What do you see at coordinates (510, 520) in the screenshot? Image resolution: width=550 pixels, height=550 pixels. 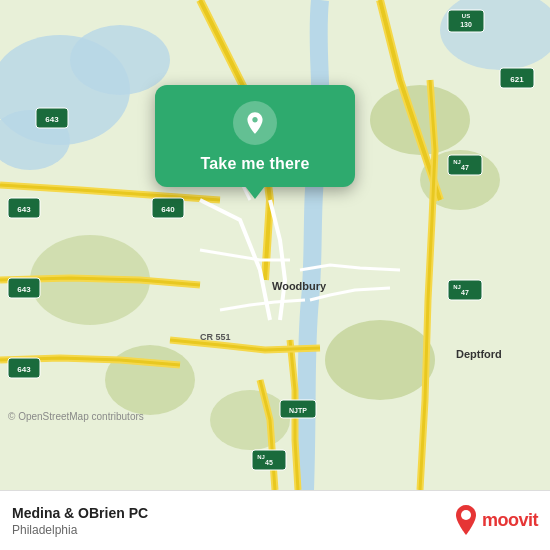 I see `moovit-text-logo: moovit` at bounding box center [510, 520].